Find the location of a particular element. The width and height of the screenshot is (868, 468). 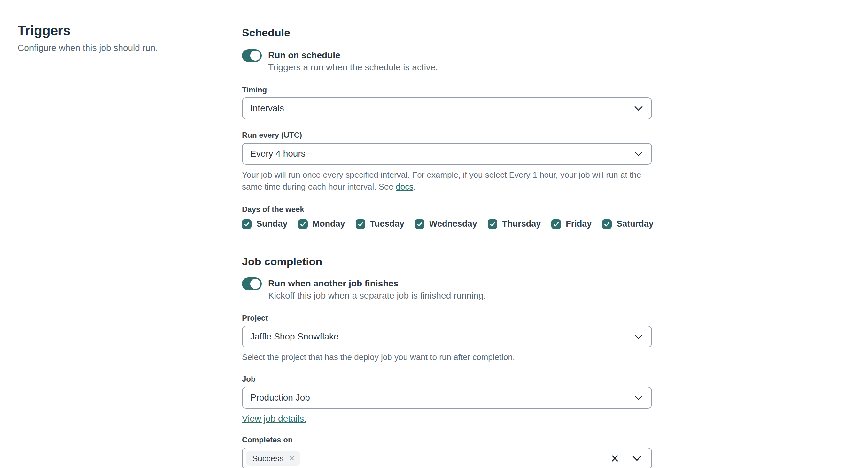

tag-label: Success is located at coordinates (268, 459).